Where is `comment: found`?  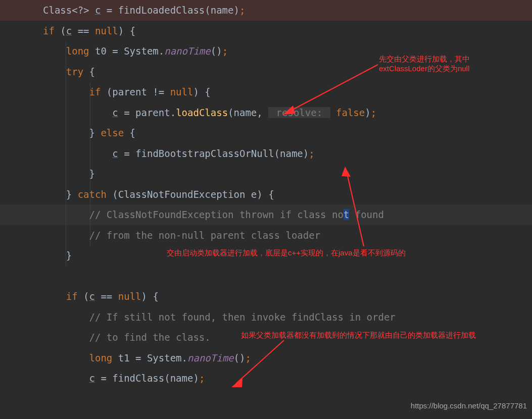 comment: found is located at coordinates (367, 215).